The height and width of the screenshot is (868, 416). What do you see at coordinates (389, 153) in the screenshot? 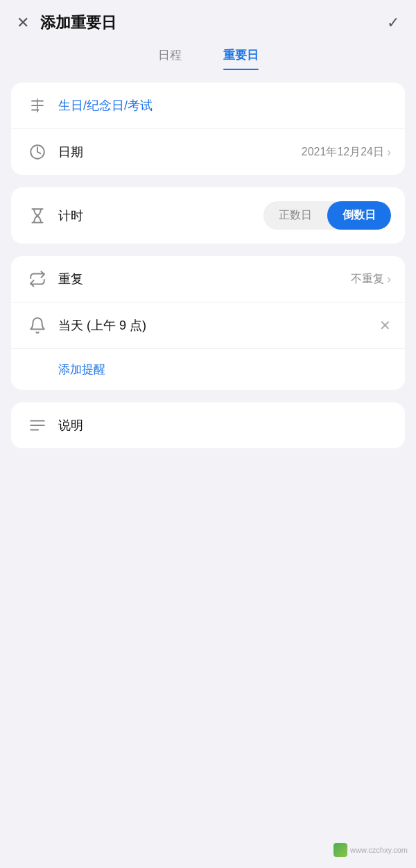
I see `chevron-icon: ›` at bounding box center [389, 153].